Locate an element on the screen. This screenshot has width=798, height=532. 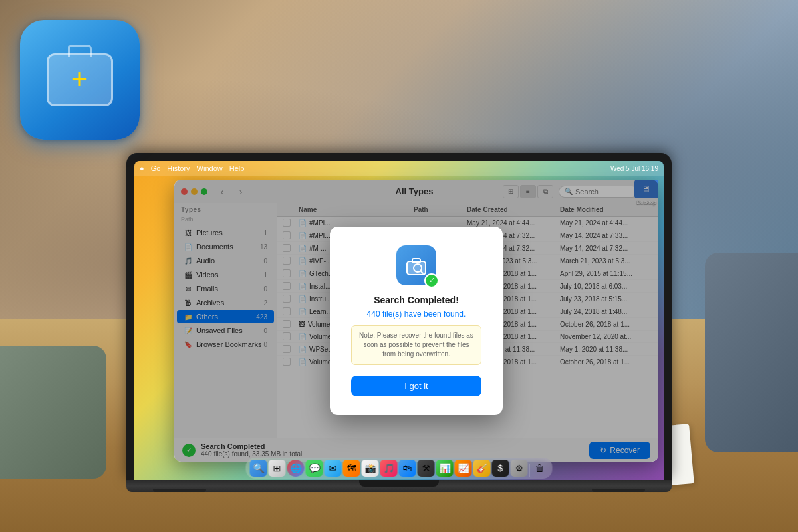
dock-finder: 🔍 is located at coordinates (259, 468).